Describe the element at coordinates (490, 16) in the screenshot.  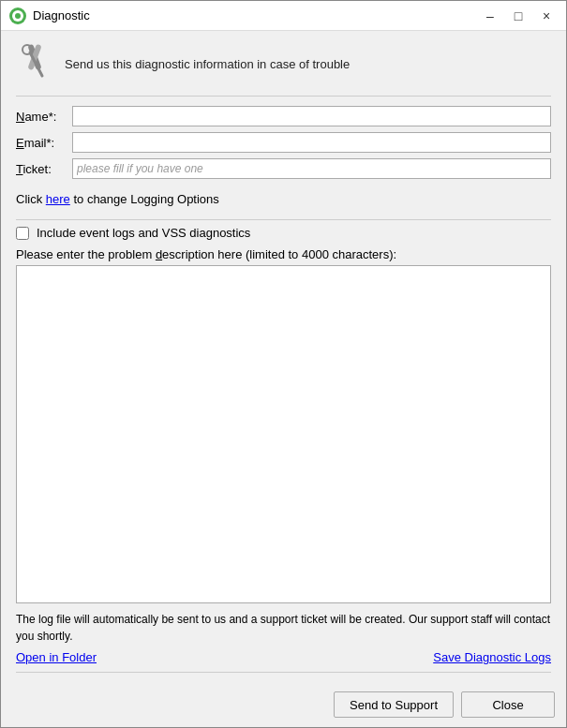
I see `minimize-button: –` at that location.